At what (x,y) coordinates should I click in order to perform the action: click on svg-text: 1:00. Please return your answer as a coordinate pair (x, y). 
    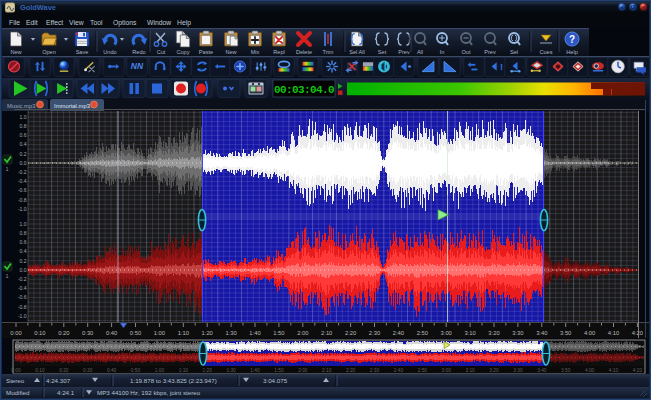
    Looking at the image, I should click on (160, 370).